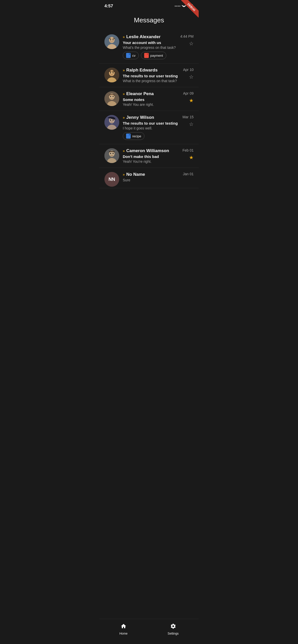 The width and height of the screenshot is (298, 644). What do you see at coordinates (152, 81) in the screenshot?
I see `message-preview-2: What is the progress on that task?` at bounding box center [152, 81].